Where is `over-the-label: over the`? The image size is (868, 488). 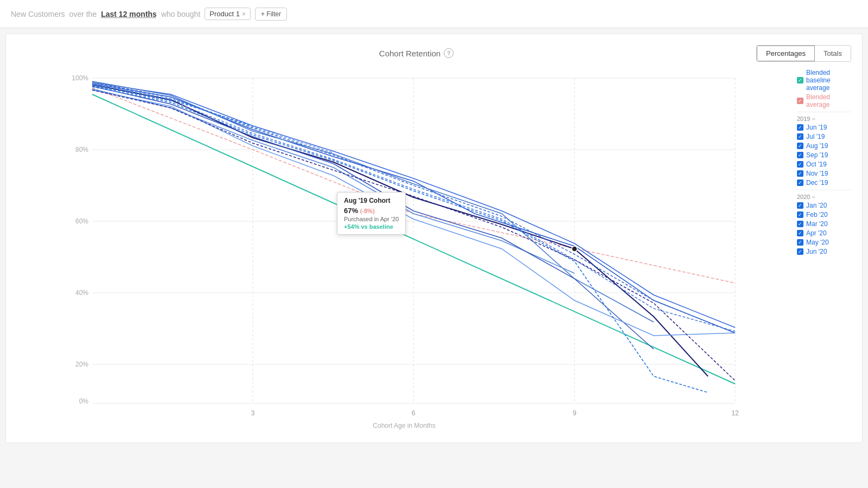 over-the-label: over the is located at coordinates (84, 14).